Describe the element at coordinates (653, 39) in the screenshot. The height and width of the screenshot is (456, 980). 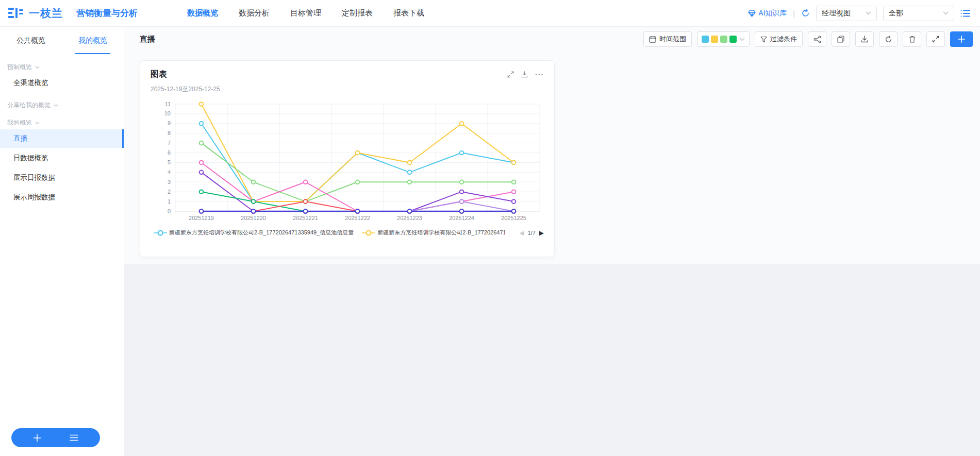
I see `calendar-icon` at that location.